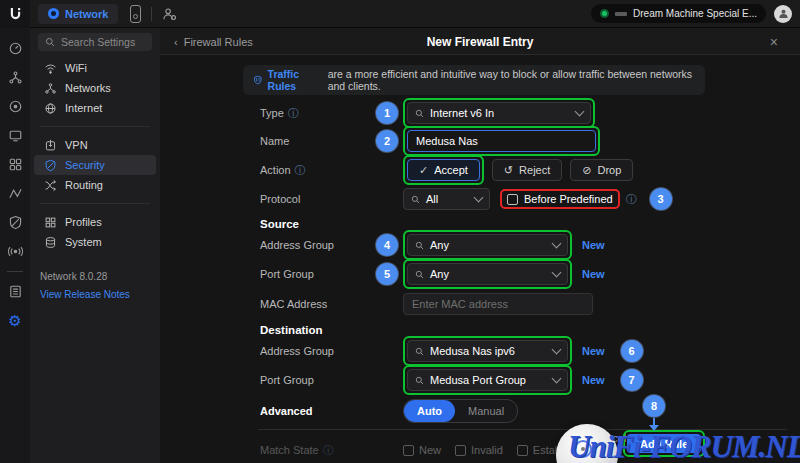 Image resolution: width=800 pixels, height=463 pixels. Describe the element at coordinates (50, 88) in the screenshot. I see `networks-icon` at that location.